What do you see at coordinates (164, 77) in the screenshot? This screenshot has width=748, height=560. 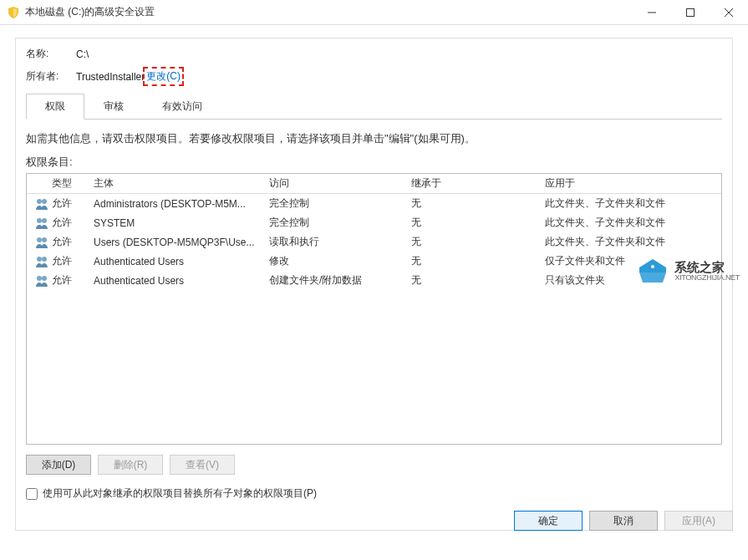 I see `change-owner-link: 更改(C)` at bounding box center [164, 77].